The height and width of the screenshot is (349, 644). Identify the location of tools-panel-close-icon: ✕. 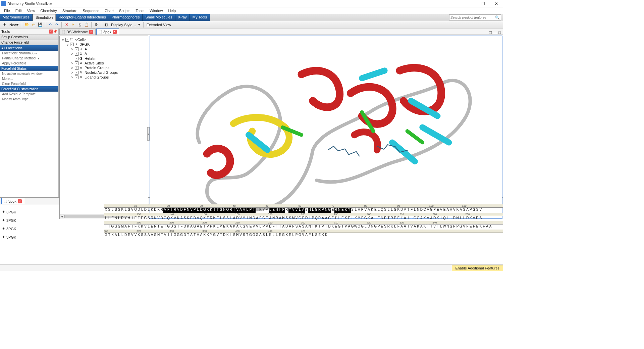
(51, 32).